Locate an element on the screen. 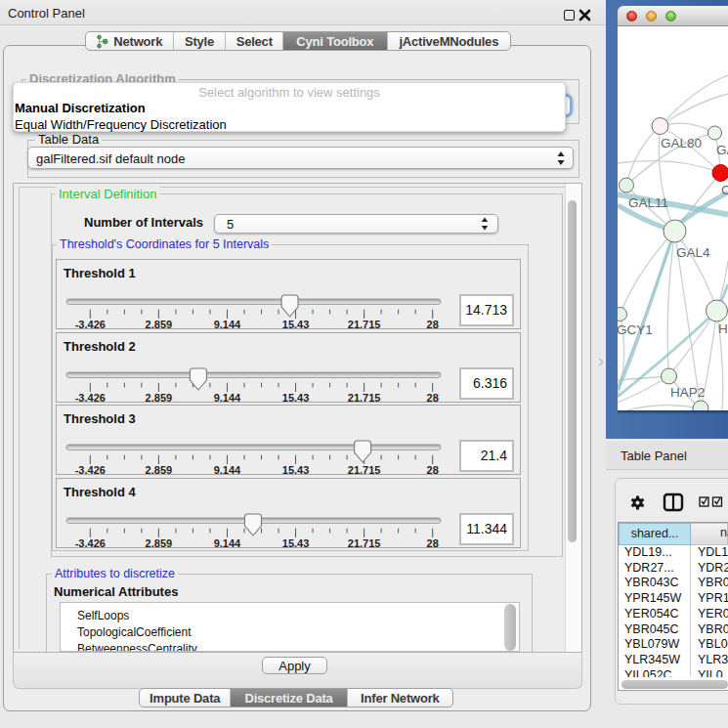 The height and width of the screenshot is (728, 728). svg-text: GAL80 is located at coordinates (681, 143).